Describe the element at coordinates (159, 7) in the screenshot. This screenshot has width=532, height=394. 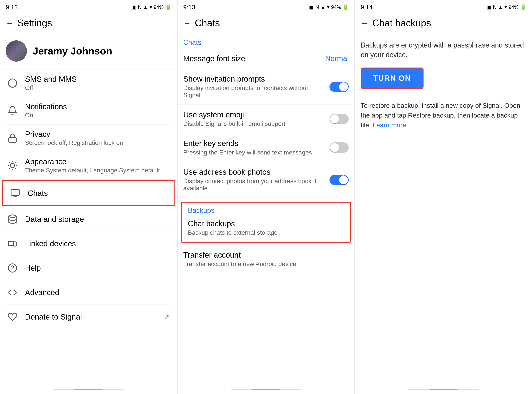
I see `battery-text-1: 94%` at that location.